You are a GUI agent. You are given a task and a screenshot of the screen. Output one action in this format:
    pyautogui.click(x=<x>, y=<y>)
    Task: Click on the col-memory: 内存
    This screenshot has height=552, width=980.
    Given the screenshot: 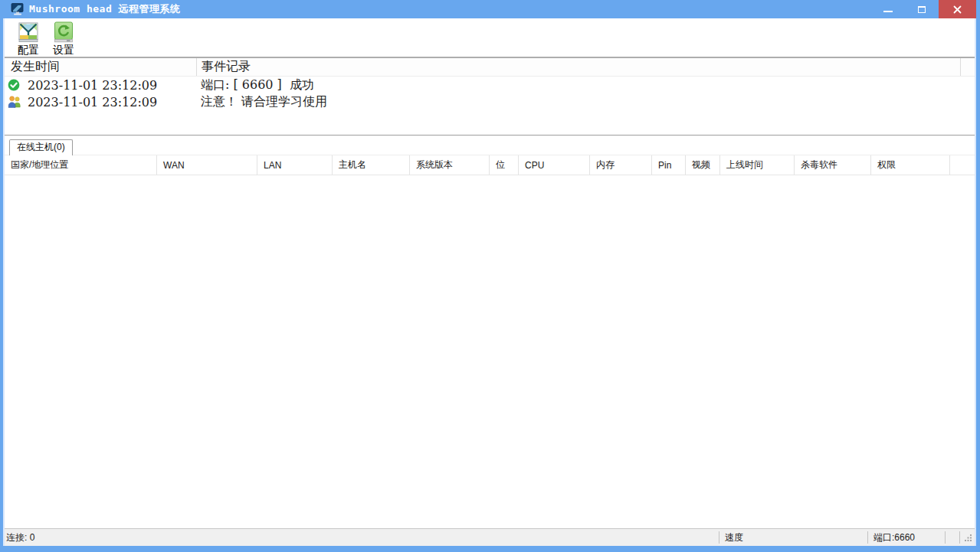 What is the action you would take?
    pyautogui.click(x=621, y=165)
    